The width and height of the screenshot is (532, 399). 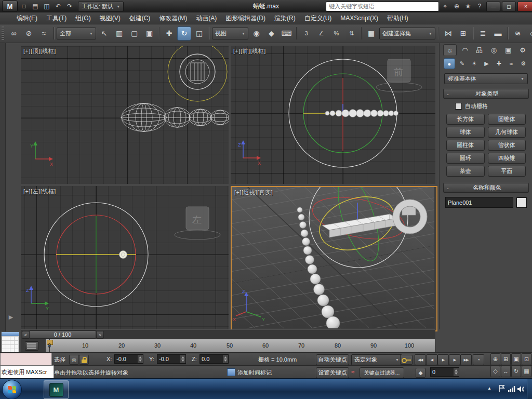 What do you see at coordinates (377, 360) in the screenshot?
I see `selection-set-dropdown: 选定对象 ▼` at bounding box center [377, 360].